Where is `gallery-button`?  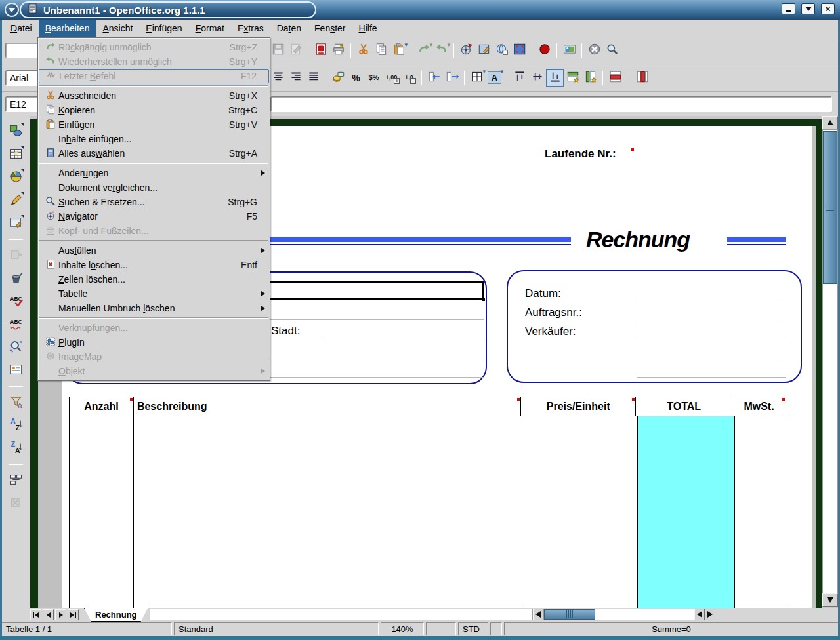 gallery-button is located at coordinates (570, 51).